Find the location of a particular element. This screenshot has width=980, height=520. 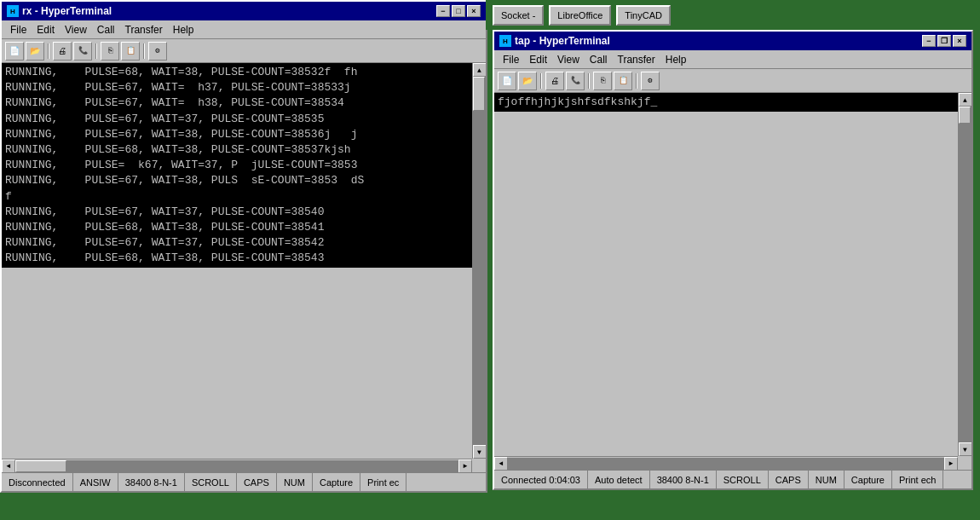

rx-terminal-line: RUNNING, PULSE= k67, WAIT=37, P jULSE-CO… is located at coordinates (237, 165).